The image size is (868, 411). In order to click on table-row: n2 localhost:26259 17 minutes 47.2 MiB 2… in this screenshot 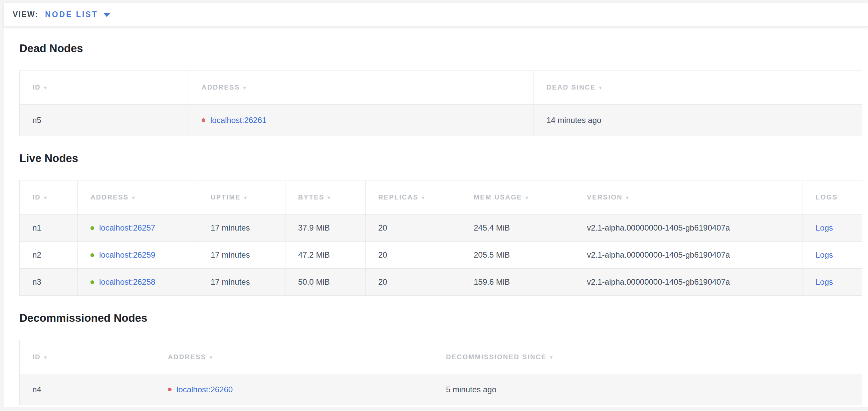, I will do `click(441, 255)`.